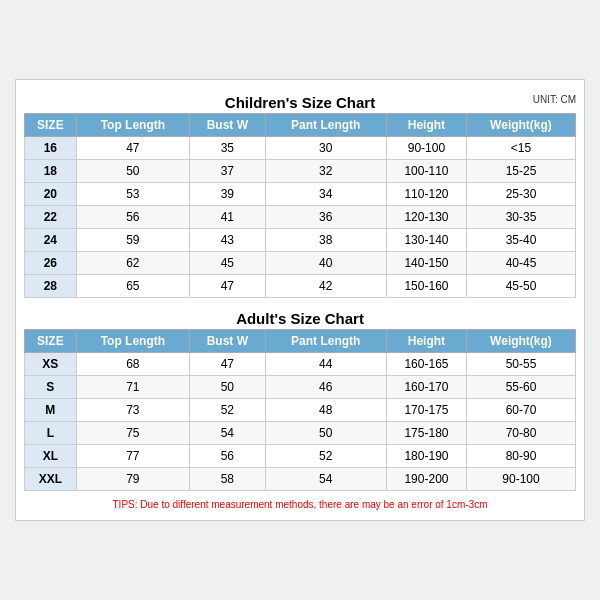  Describe the element at coordinates (51, 434) in the screenshot. I see `size-cell: L` at that location.